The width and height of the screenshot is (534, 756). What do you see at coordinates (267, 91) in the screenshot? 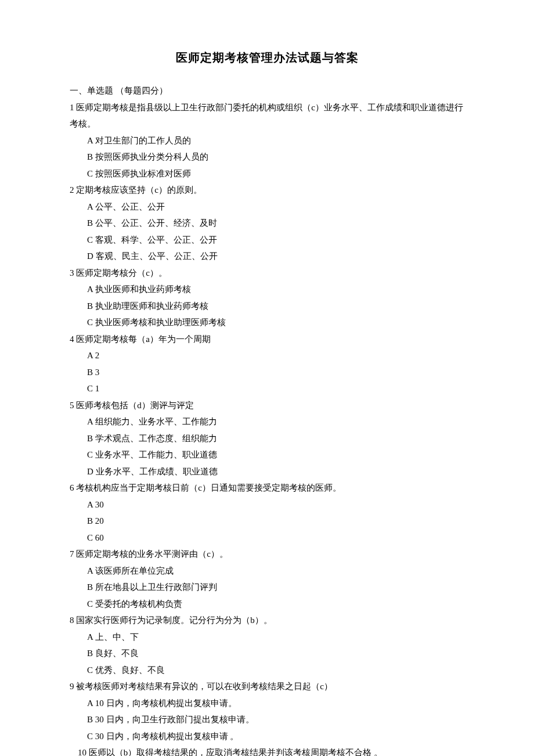
I see `section-1-heading: 一、单选题 （每题四分）` at bounding box center [267, 91].